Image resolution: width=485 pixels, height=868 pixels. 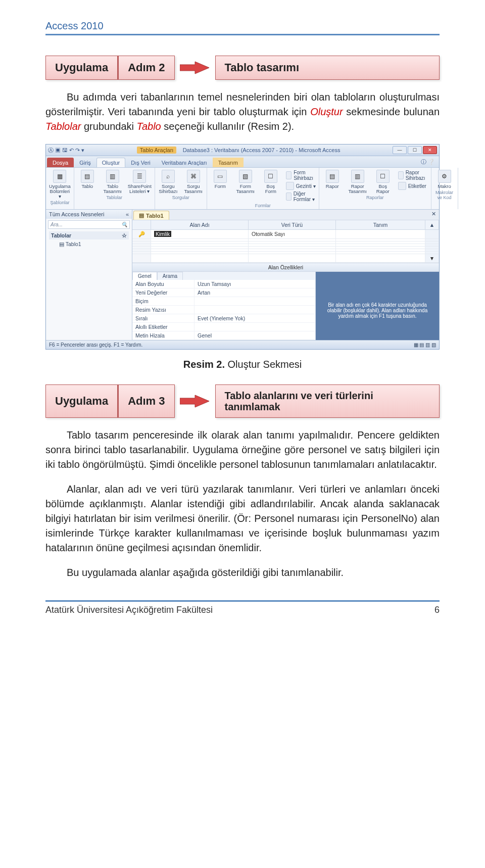 What do you see at coordinates (327, 401) in the screenshot?
I see `callout-target: Tablo alanlarını ve veri türlerini tanım…` at bounding box center [327, 401].